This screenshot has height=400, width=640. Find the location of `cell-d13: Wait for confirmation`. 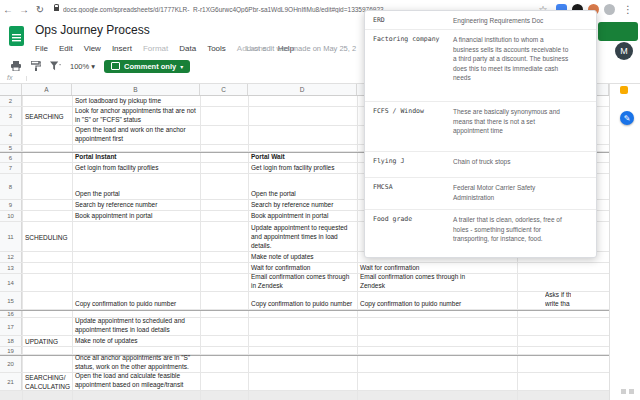

cell-d13: Wait for confirmation is located at coordinates (280, 268).